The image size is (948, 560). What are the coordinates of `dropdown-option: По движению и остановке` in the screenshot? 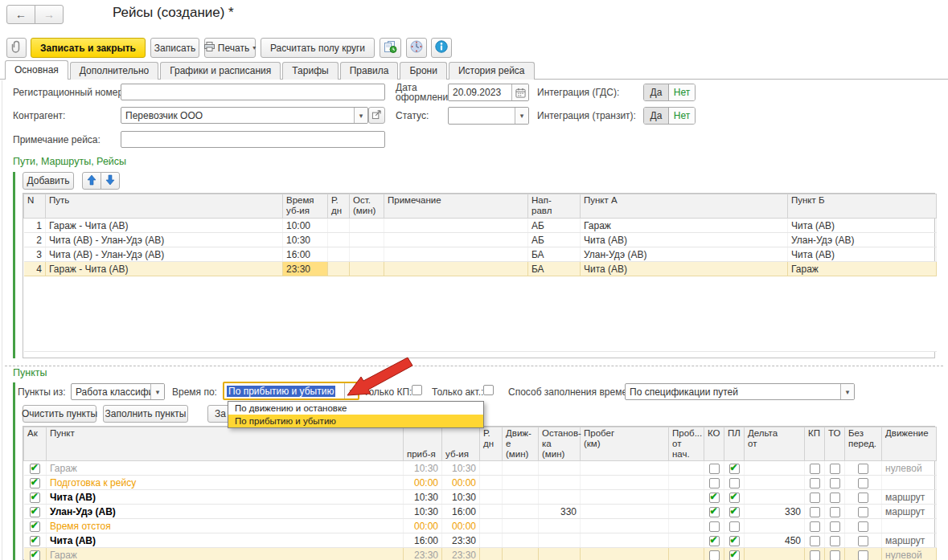 It's located at (355, 408).